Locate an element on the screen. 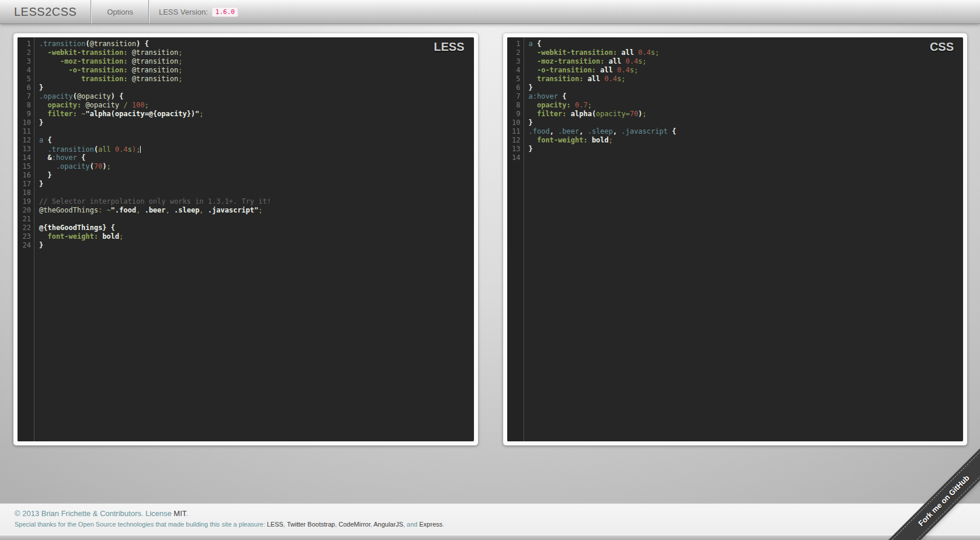 Image resolution: width=980 pixels, height=540 pixels. code-line: -o-transition: @transition; is located at coordinates (257, 70).